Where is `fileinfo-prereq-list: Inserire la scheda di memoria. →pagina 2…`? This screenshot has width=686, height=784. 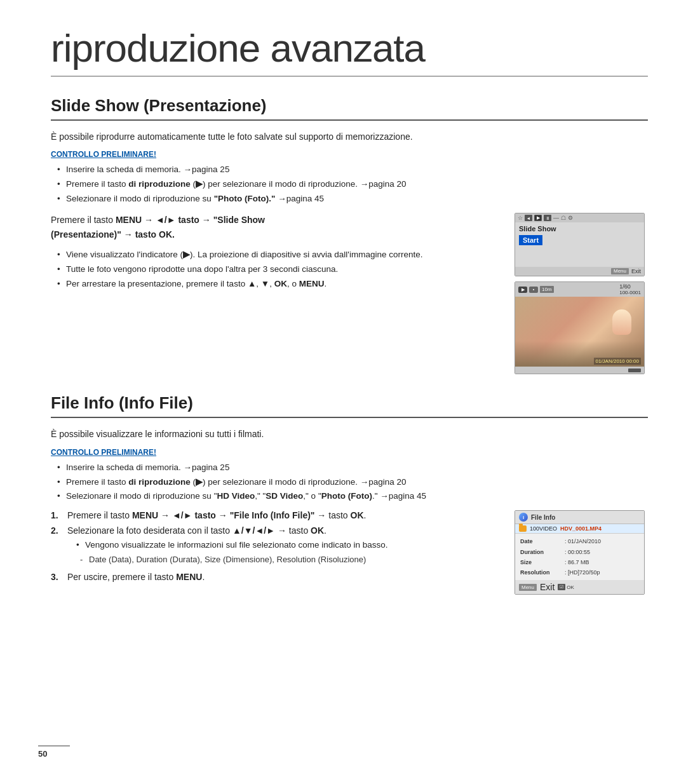 fileinfo-prereq-list: Inserire la scheda di memoria. →pagina 2… is located at coordinates (349, 483).